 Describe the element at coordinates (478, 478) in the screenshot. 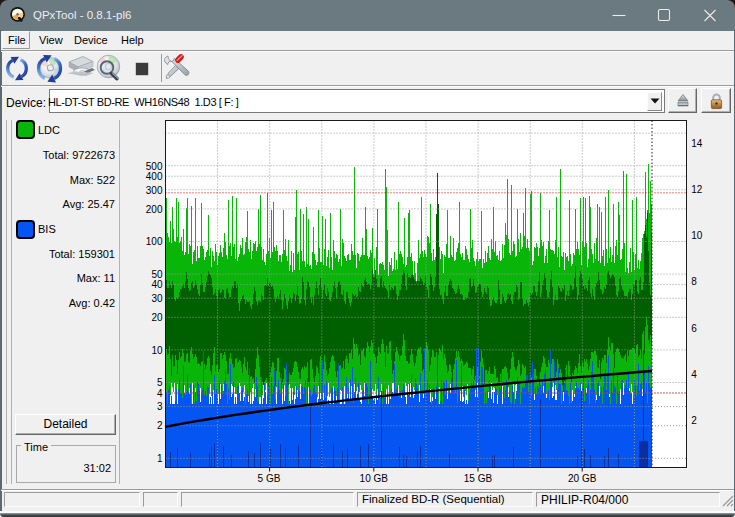

I see `svg-text: 15 GB` at that location.